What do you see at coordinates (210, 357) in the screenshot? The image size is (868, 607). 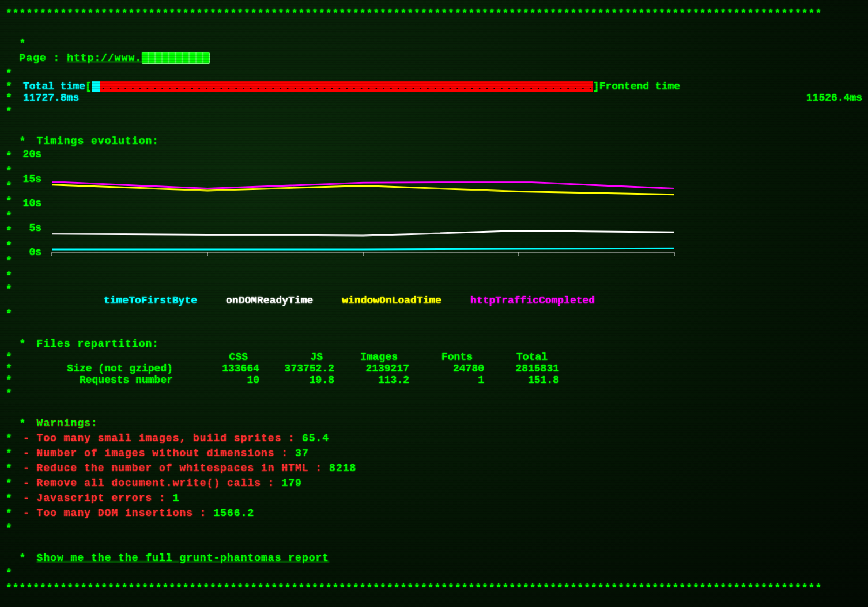 I see `table-header: CSS` at bounding box center [210, 357].